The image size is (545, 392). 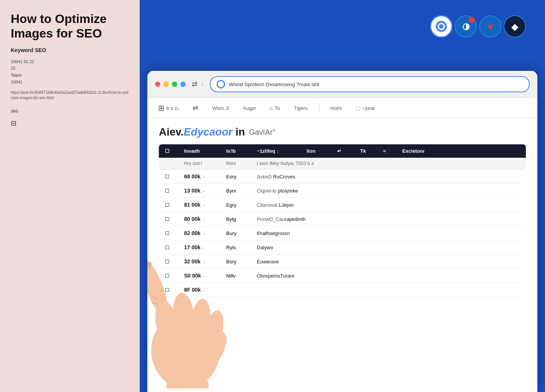 I want to click on row-intent-3: Egry, so click(x=238, y=205).